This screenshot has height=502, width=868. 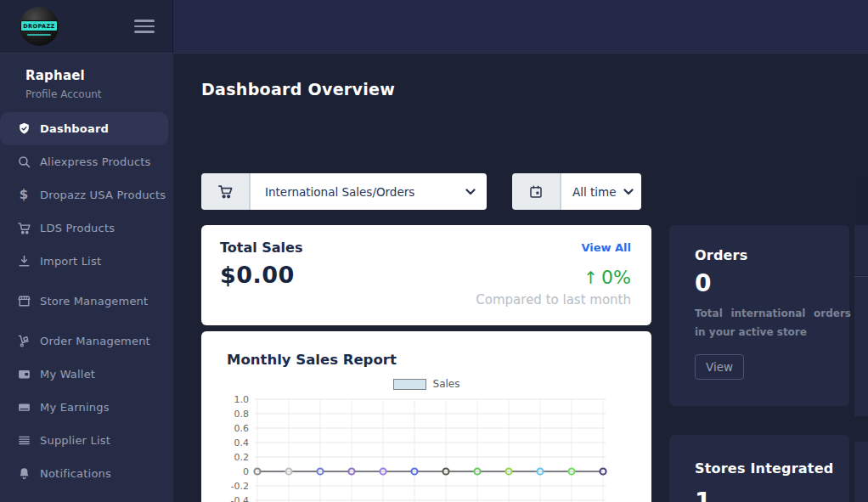 I want to click on hamburger-menu-icon, so click(x=144, y=26).